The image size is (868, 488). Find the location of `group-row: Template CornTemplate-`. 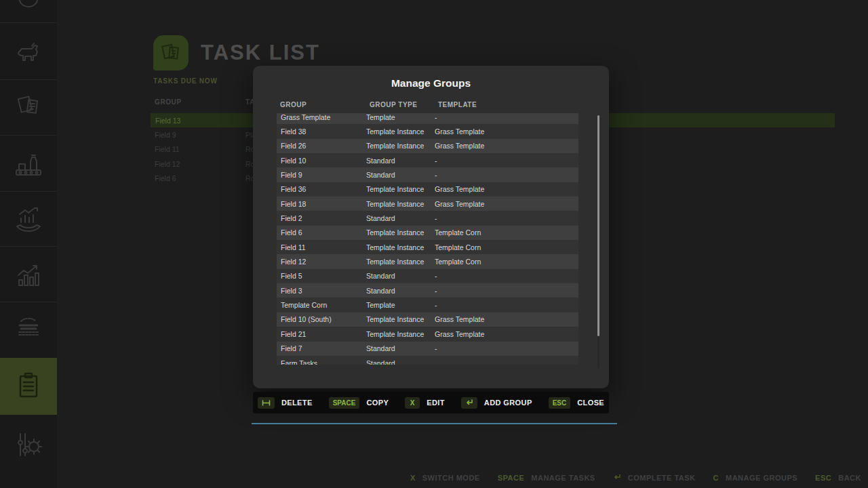

group-row: Template CornTemplate- is located at coordinates (427, 305).